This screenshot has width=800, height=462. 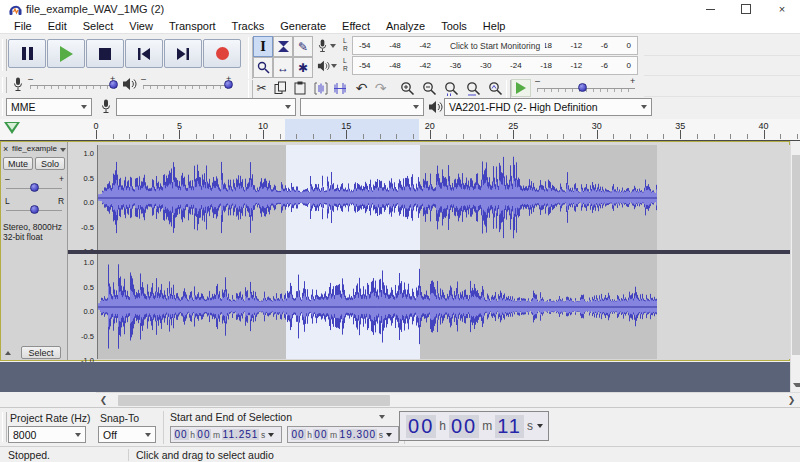 I want to click on pan-thumb, so click(x=34, y=210).